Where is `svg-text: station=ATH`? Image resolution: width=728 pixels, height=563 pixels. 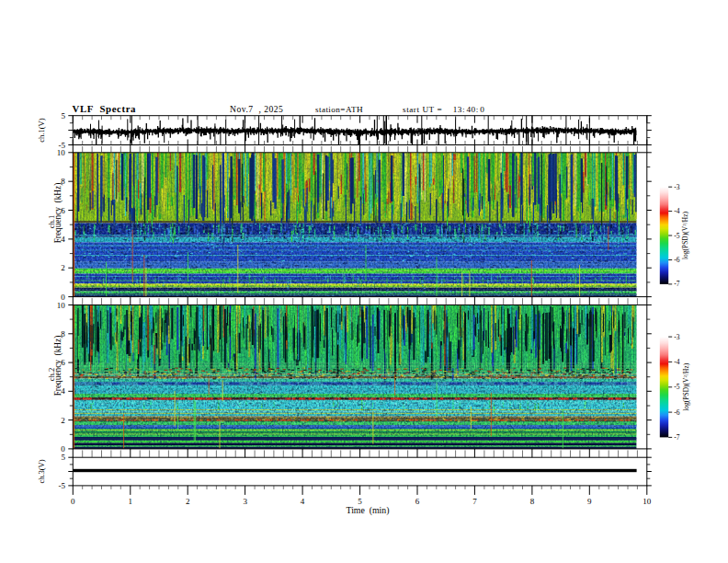 svg-text: station=ATH is located at coordinates (339, 109).